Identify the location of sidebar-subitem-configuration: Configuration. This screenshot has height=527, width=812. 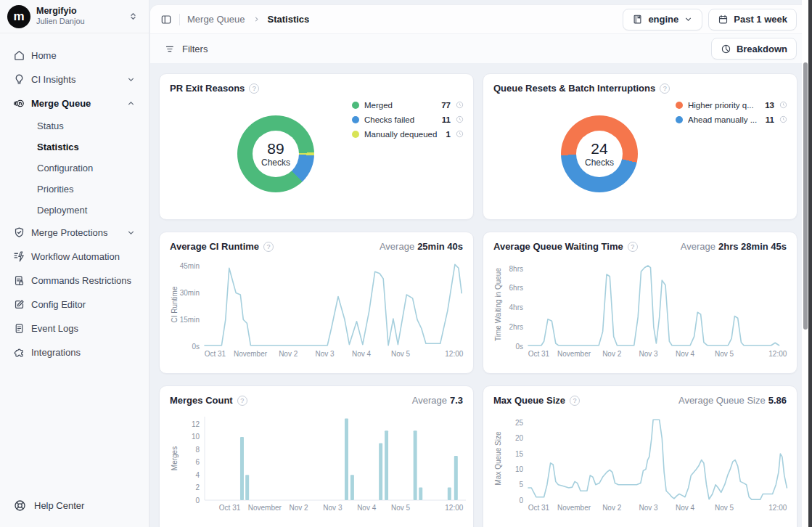
(74, 168).